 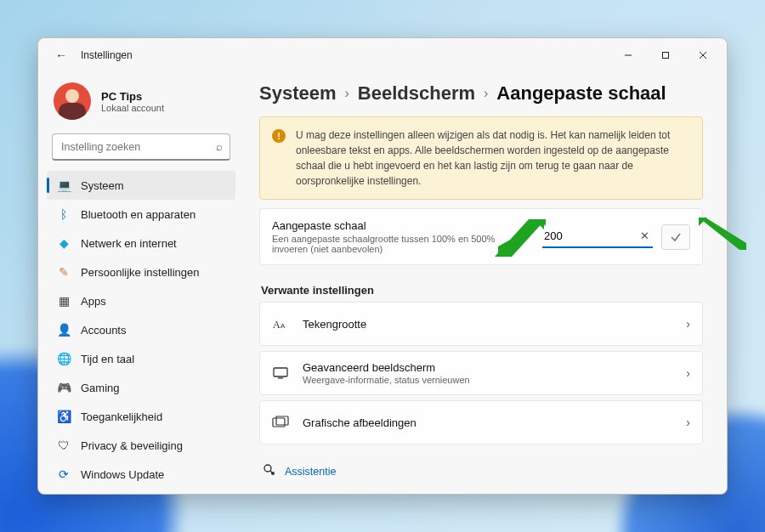 What do you see at coordinates (628, 55) in the screenshot?
I see `minimize-button` at bounding box center [628, 55].